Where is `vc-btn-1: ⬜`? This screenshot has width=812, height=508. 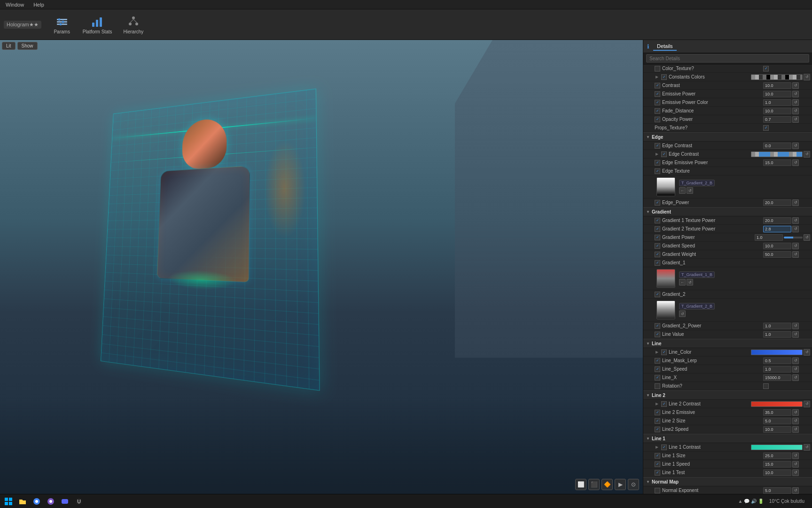 vc-btn-1: ⬜ is located at coordinates (581, 484).